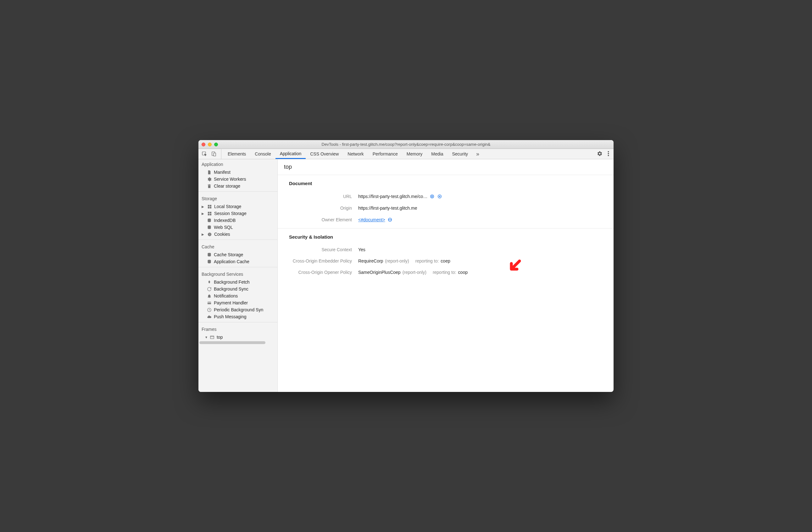 Image resolution: width=812 pixels, height=532 pixels. Describe the element at coordinates (437, 154) in the screenshot. I see `tab-media: Media` at that location.